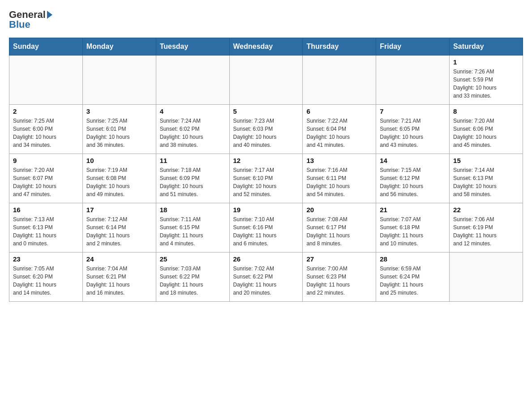 This screenshot has width=532, height=411. What do you see at coordinates (266, 160) in the screenshot?
I see `day-number: 12` at bounding box center [266, 160].